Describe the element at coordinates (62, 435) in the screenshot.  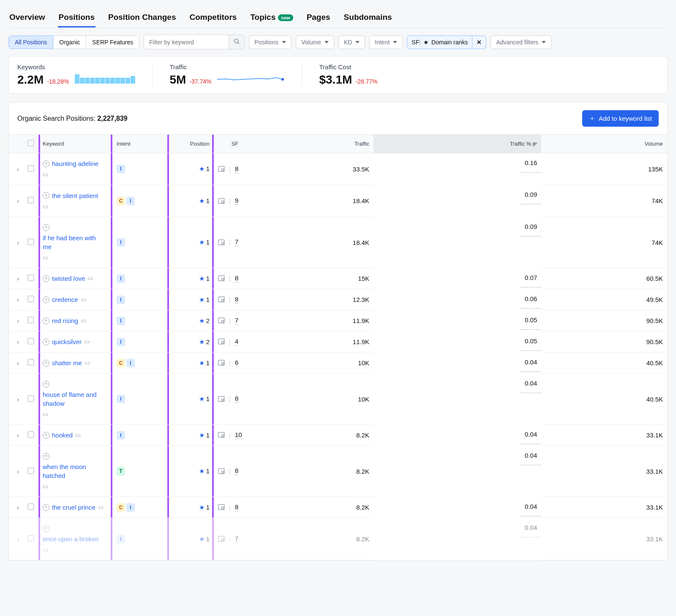
I see `keyword-link: +hooked ▭` at that location.